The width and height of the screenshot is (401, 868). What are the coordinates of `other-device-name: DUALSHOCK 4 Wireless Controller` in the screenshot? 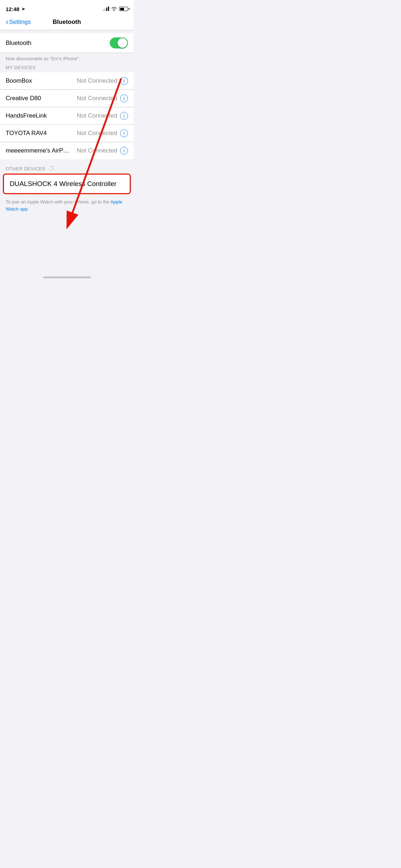 It's located at (63, 184).